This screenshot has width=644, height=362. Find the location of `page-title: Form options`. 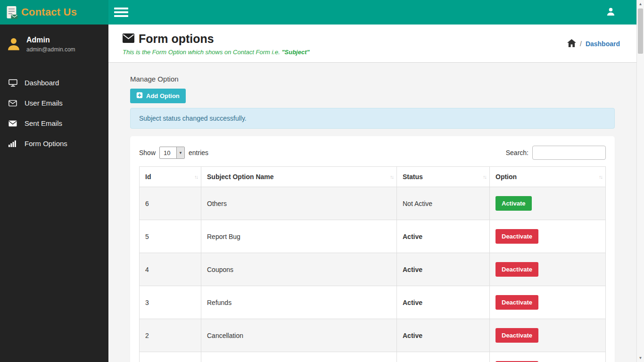

page-title: Form options is located at coordinates (176, 39).